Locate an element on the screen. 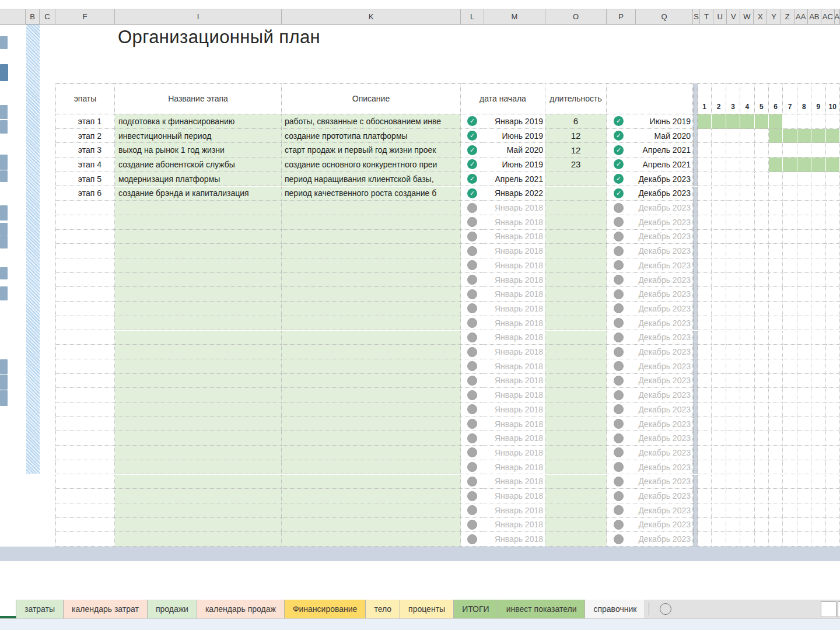 The width and height of the screenshot is (840, 630). stage-name-cell: инвестиционный период is located at coordinates (198, 136).